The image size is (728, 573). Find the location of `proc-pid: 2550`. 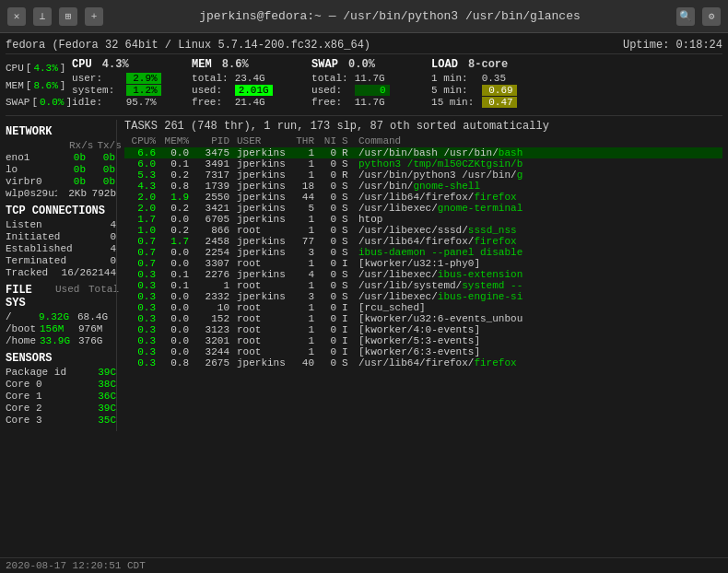

proc-pid: 2550 is located at coordinates (214, 197).